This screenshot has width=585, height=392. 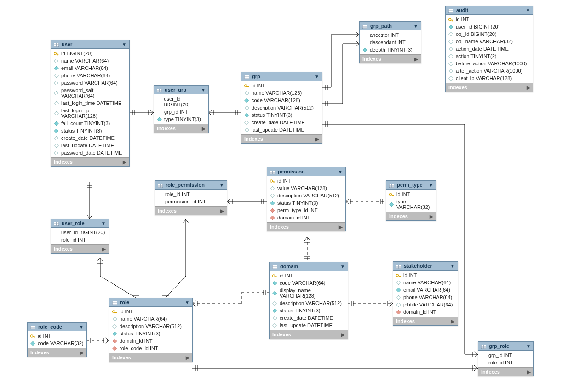 I want to click on entity-header-user: user▼, so click(x=90, y=44).